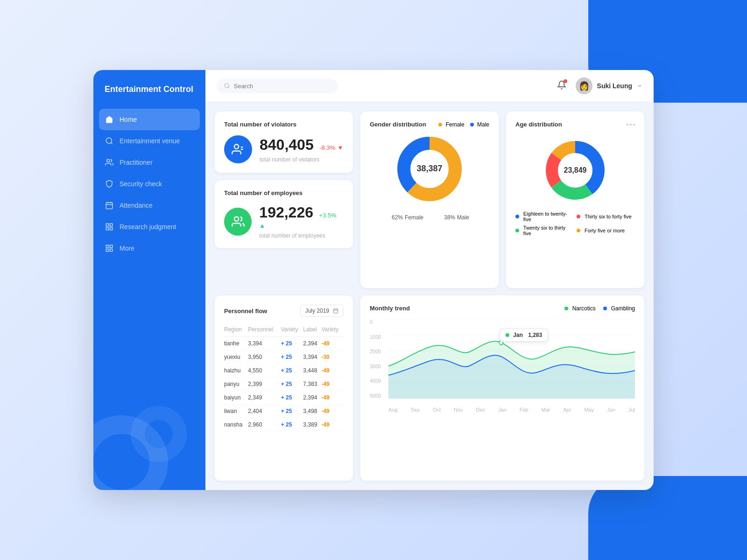  I want to click on gender-center-value: 38,387, so click(430, 168).